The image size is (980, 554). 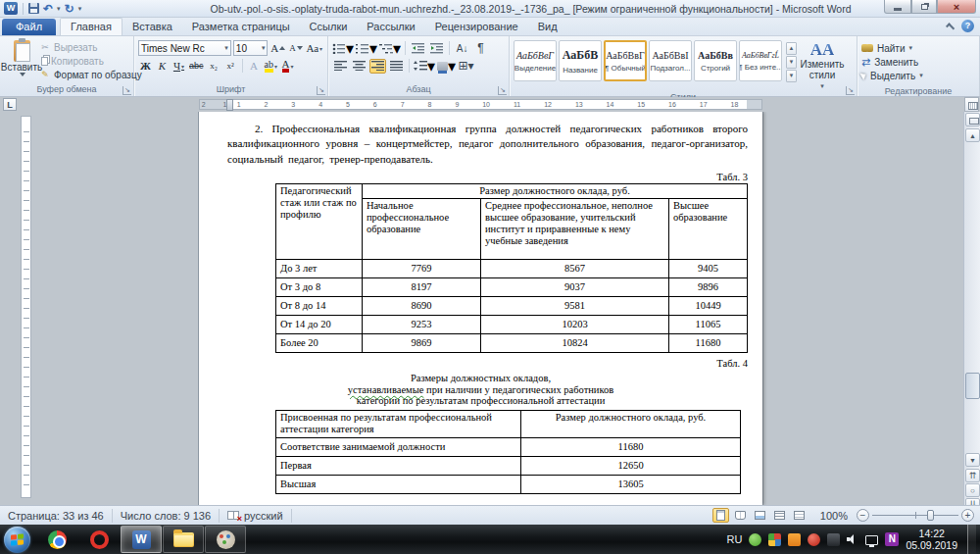 What do you see at coordinates (924, 7) in the screenshot?
I see `restore-button` at bounding box center [924, 7].